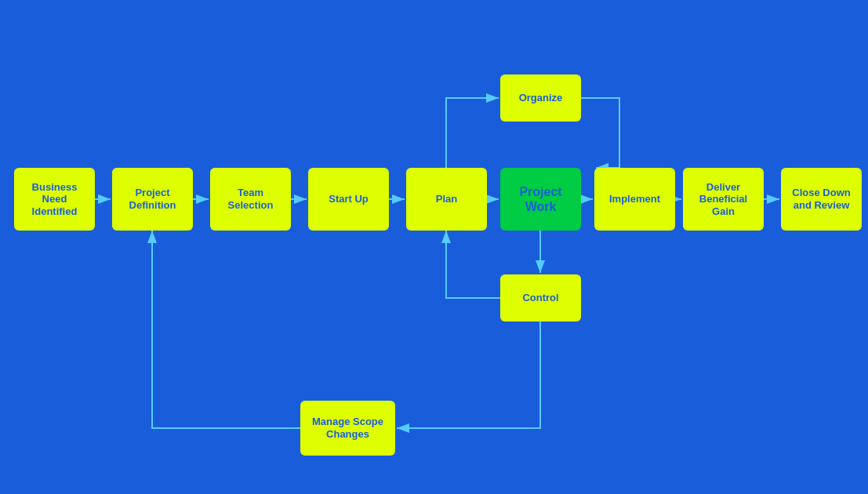  Describe the element at coordinates (447, 199) in the screenshot. I see `plan-node: Plan` at that location.